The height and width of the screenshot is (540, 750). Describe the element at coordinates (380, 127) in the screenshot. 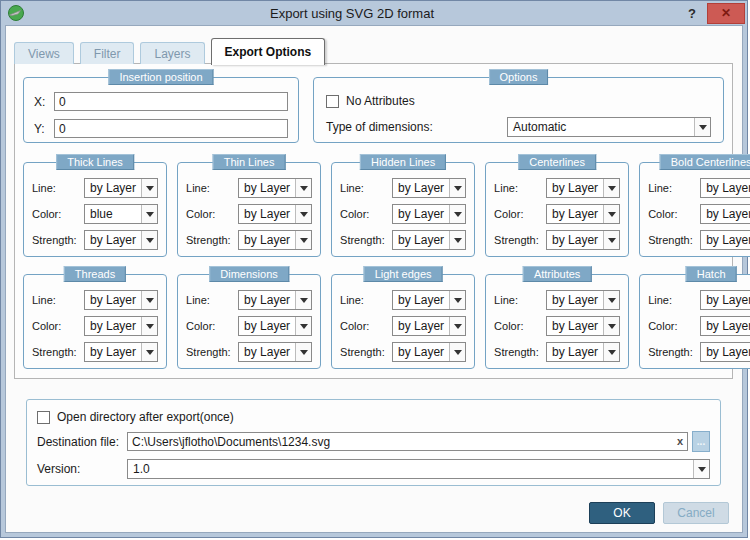

I see `type-of-dimensions-label: Type of dimensions:` at that location.